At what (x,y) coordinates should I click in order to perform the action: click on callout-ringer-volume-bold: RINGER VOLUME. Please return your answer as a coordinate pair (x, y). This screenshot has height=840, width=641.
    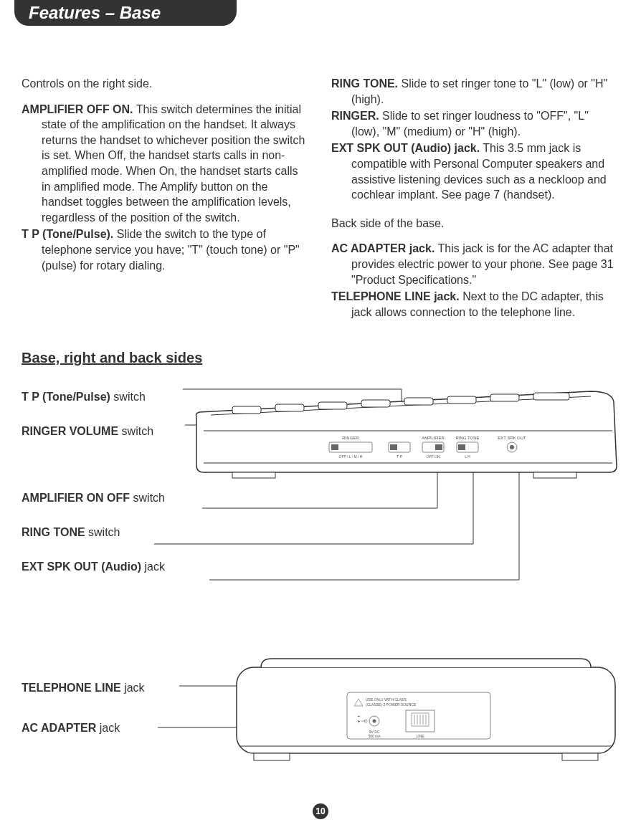
    Looking at the image, I should click on (70, 431).